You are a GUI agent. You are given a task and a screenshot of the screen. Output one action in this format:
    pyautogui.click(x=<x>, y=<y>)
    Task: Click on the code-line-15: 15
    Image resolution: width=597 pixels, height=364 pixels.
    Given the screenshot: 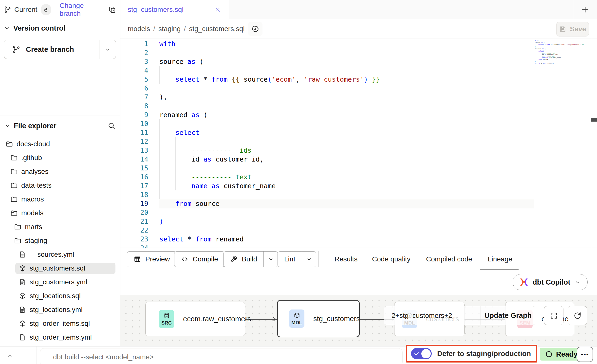 What is the action you would take?
    pyautogui.click(x=356, y=168)
    